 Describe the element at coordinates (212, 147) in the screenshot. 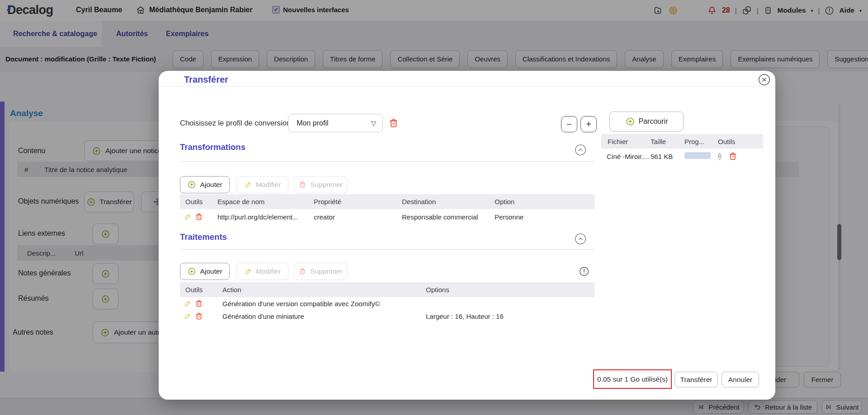

I see `transformations-title: Transformations` at that location.